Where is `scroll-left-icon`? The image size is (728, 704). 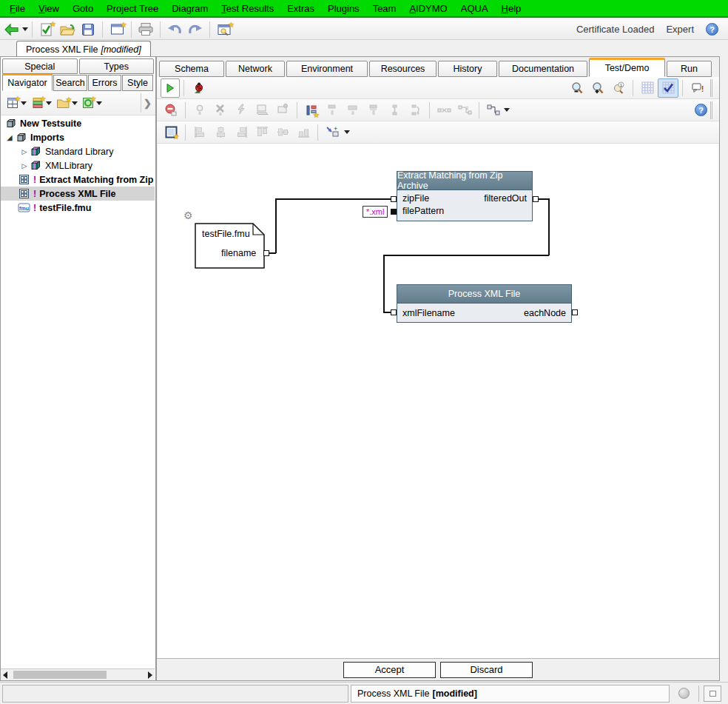 scroll-left-icon is located at coordinates (5, 675).